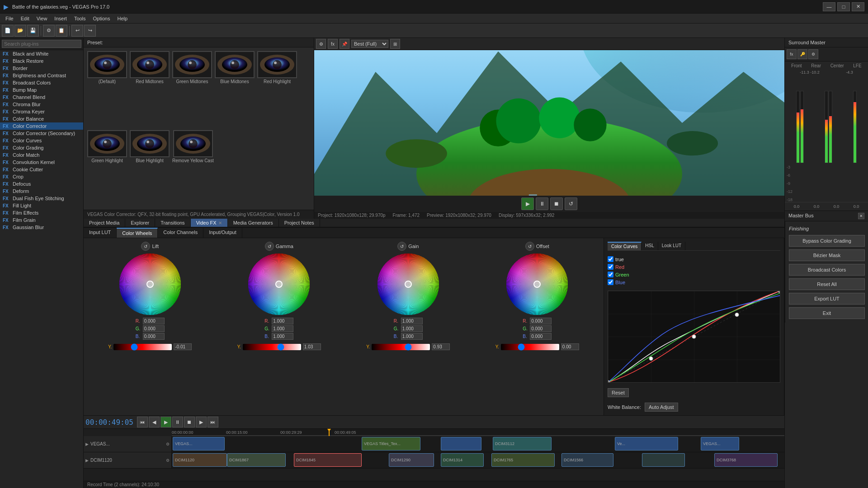 The height and width of the screenshot is (488, 868). Describe the element at coordinates (530, 347) in the screenshot. I see `wheel-y-slider-offset` at that location.